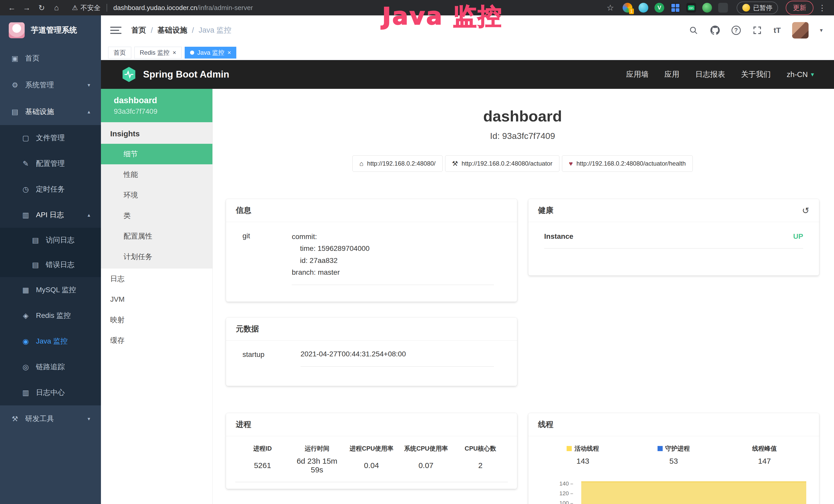 Image resolution: width=834 pixels, height=504 pixels. What do you see at coordinates (723, 7) in the screenshot?
I see `extension-icon-dark` at bounding box center [723, 7].